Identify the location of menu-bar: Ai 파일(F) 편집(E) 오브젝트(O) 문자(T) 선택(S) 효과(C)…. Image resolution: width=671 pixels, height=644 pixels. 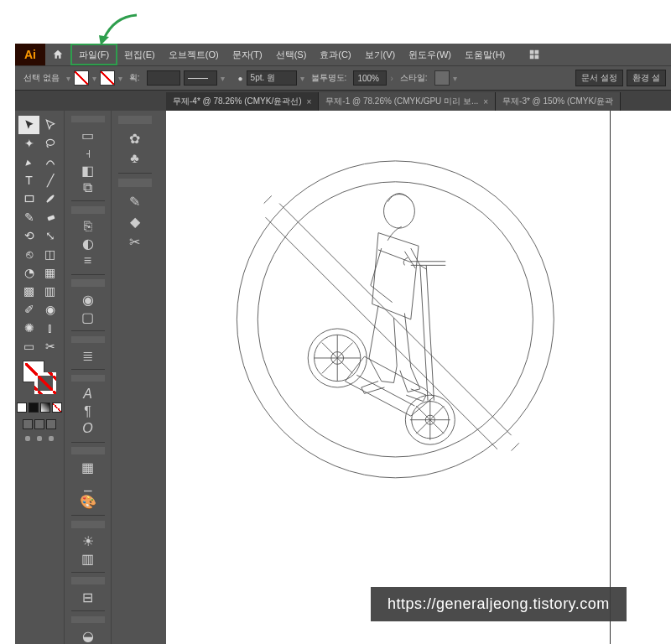
(343, 55).